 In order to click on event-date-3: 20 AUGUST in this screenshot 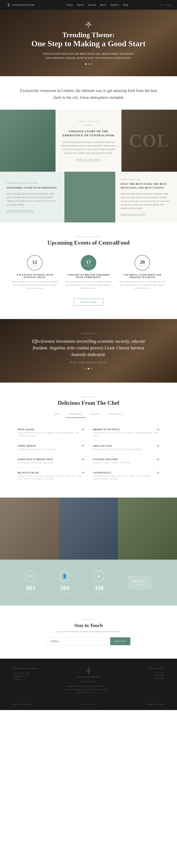, I will do `click(142, 263)`.